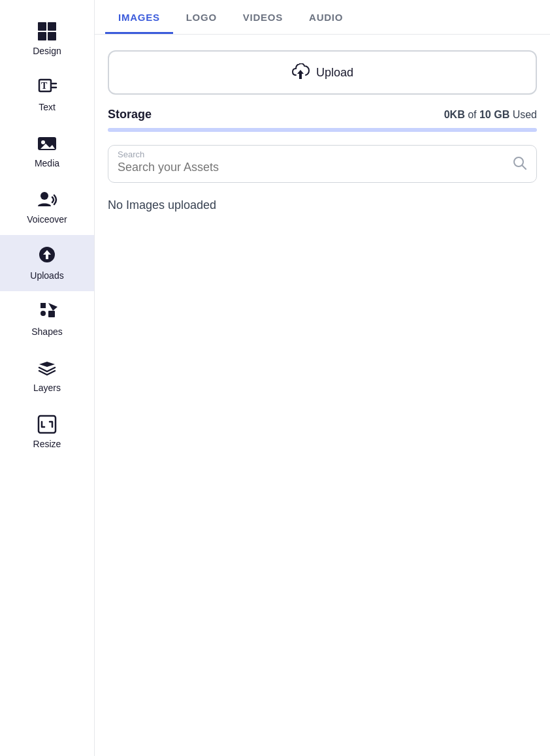 The height and width of the screenshot is (756, 550). I want to click on sidebar-item-design: Design, so click(47, 39).